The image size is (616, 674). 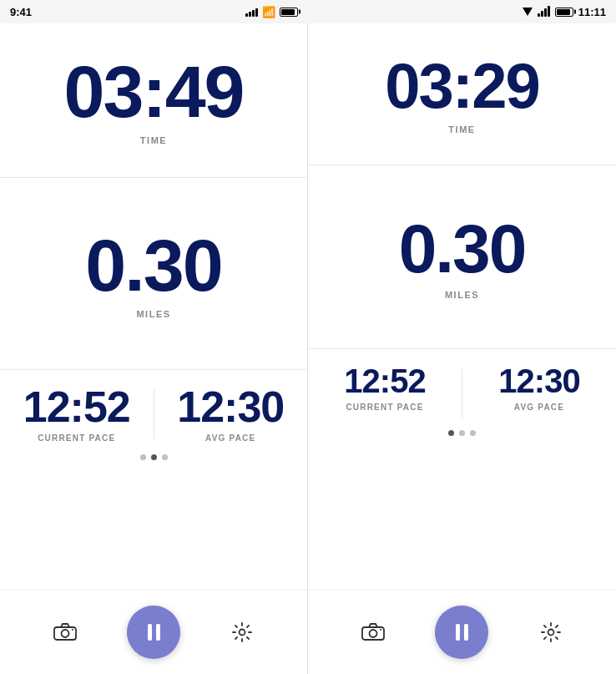 I want to click on right-time-value: 03:29, so click(x=462, y=86).